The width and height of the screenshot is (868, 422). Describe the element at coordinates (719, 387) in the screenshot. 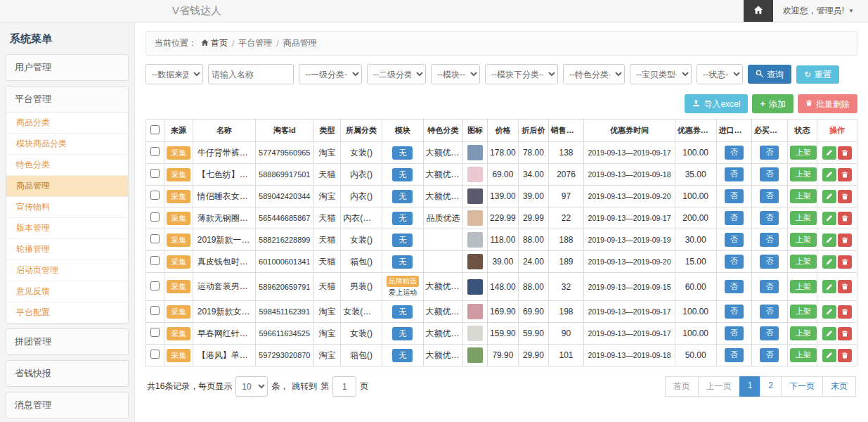

I see `page-prev: 上一页` at that location.